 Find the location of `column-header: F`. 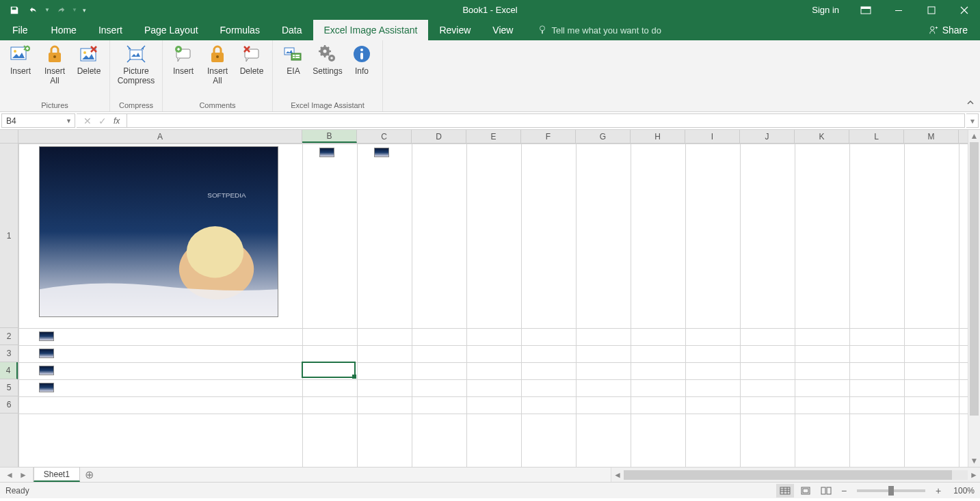

column-header: F is located at coordinates (548, 137).